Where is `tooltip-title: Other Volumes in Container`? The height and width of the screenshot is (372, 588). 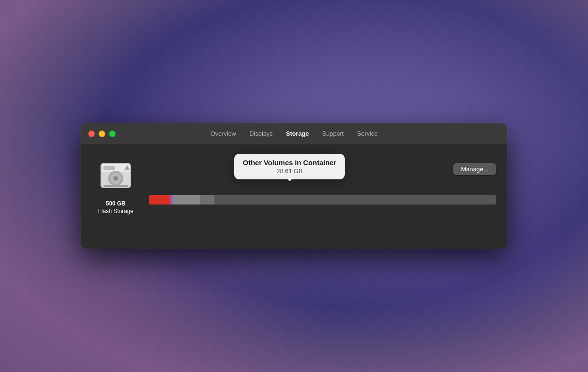 tooltip-title: Other Volumes in Container is located at coordinates (289, 162).